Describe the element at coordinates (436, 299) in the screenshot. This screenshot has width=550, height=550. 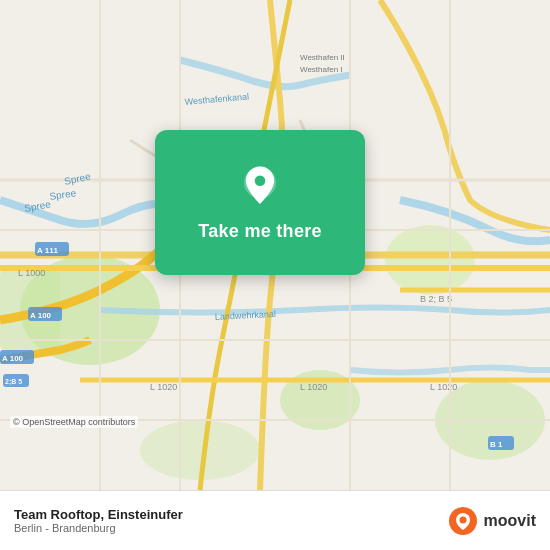
I see `svg-text: B 2; B 5` at that location.